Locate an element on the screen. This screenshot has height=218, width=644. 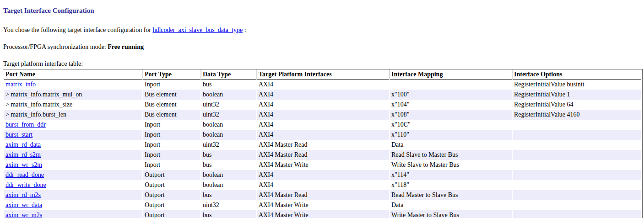
interface-mapping-cell: Read Slave to Master Bus is located at coordinates (451, 155).